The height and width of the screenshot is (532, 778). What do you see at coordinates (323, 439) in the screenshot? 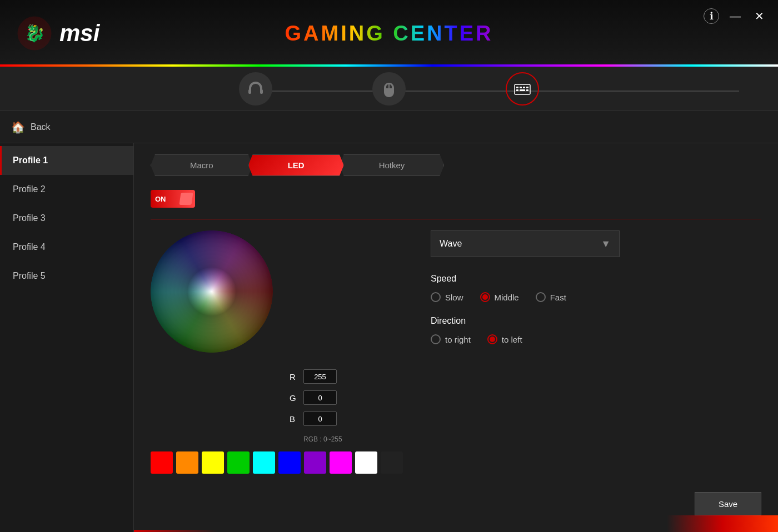
I see `rgb-range-label: RGB : 0~255` at bounding box center [323, 439].